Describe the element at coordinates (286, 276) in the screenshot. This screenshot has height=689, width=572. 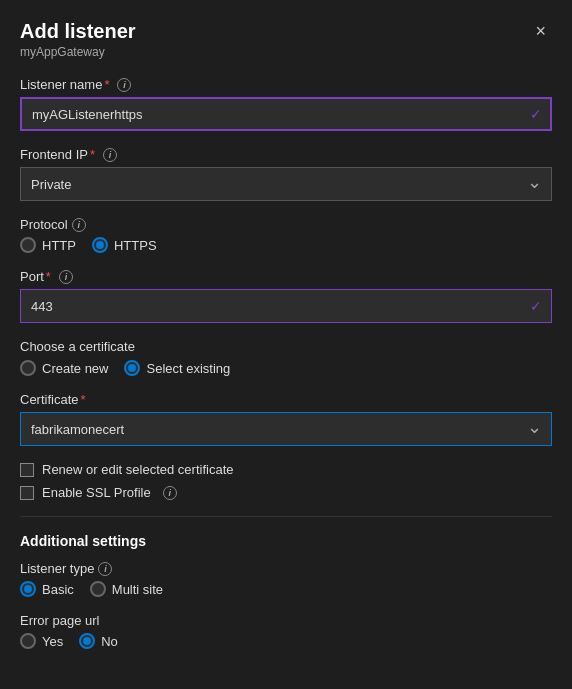
I see `port-label: Port * i` at that location.